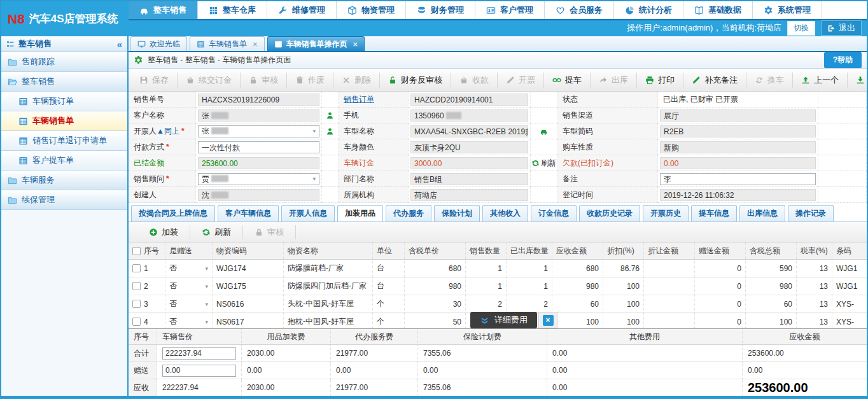 Image resolution: width=868 pixels, height=399 pixels. I want to click on page-tab: 车辆销售单 ×, so click(227, 43).